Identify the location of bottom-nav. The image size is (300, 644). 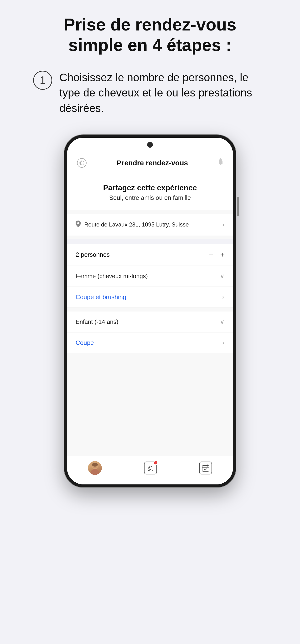
(150, 470).